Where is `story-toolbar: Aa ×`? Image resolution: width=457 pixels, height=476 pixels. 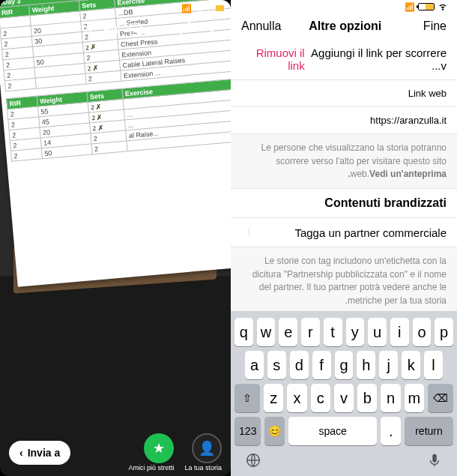 story-toolbar: Aa × is located at coordinates (115, 29).